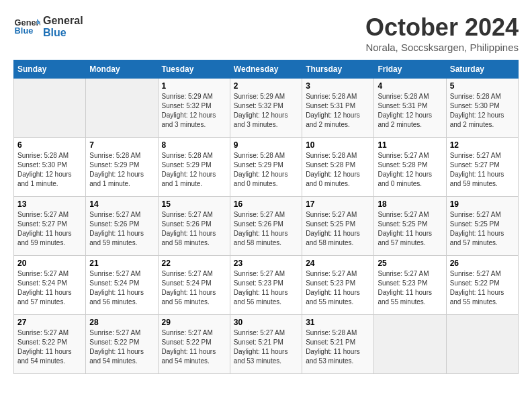  Describe the element at coordinates (266, 226) in the screenshot. I see `calendar-cell: 16Sunrise: 5:27 AM Sunset: 5:26 PM Dayli…` at that location.